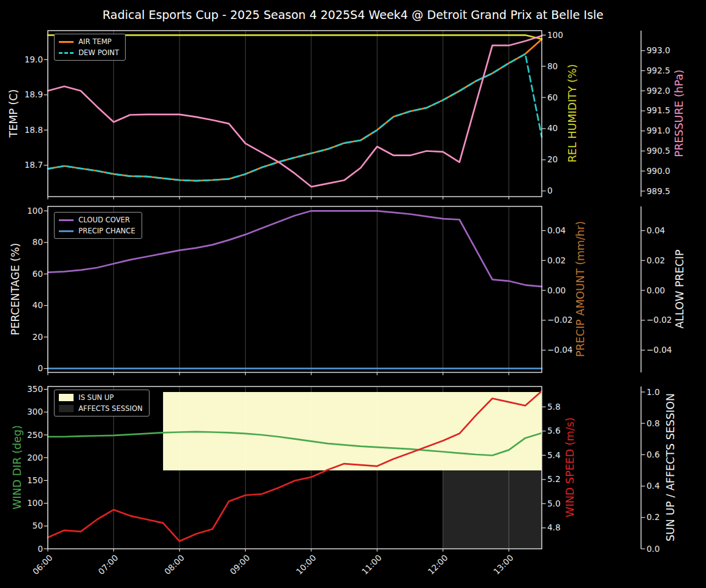 The image size is (706, 588). Describe the element at coordinates (666, 191) in the screenshot. I see `y-tick-label: 989.5` at that location.